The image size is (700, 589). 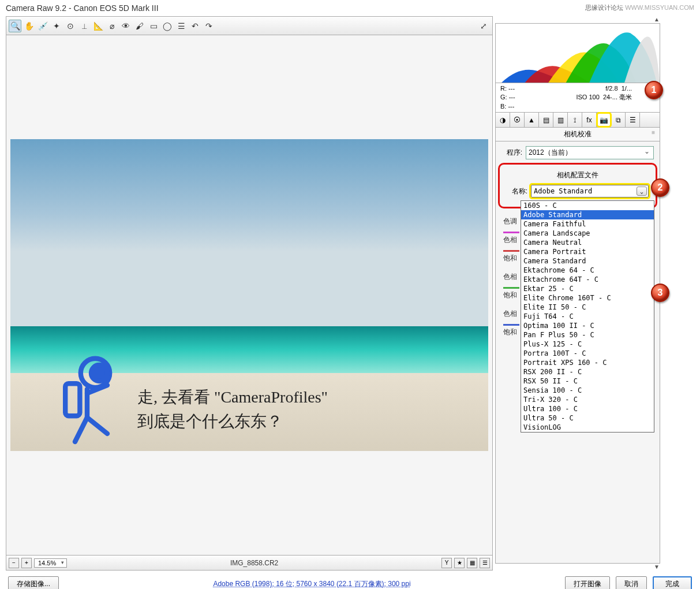 I want to click on bottom-bar: − + 14.5% IMG_8858.CR2 Y ★ ▦ ☰, so click(x=249, y=562).